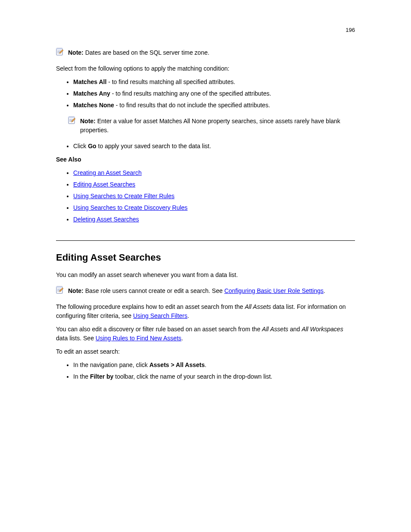  I want to click on option-desc: - to find results that do not include th…, so click(192, 105).